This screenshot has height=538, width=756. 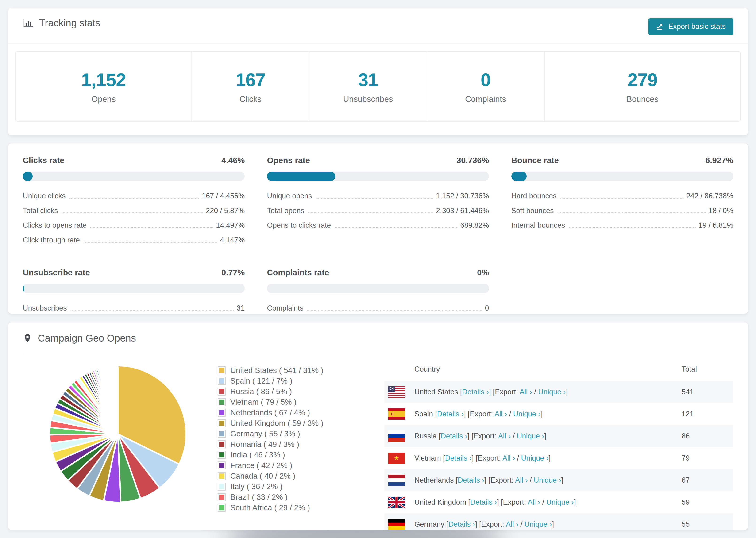 I want to click on country-name: Netherlands, so click(x=434, y=480).